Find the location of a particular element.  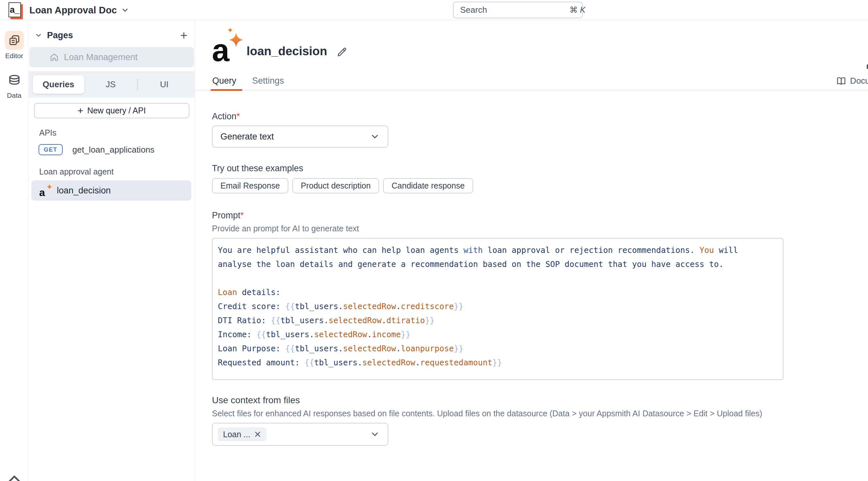

tab-settings: Settings is located at coordinates (268, 81).